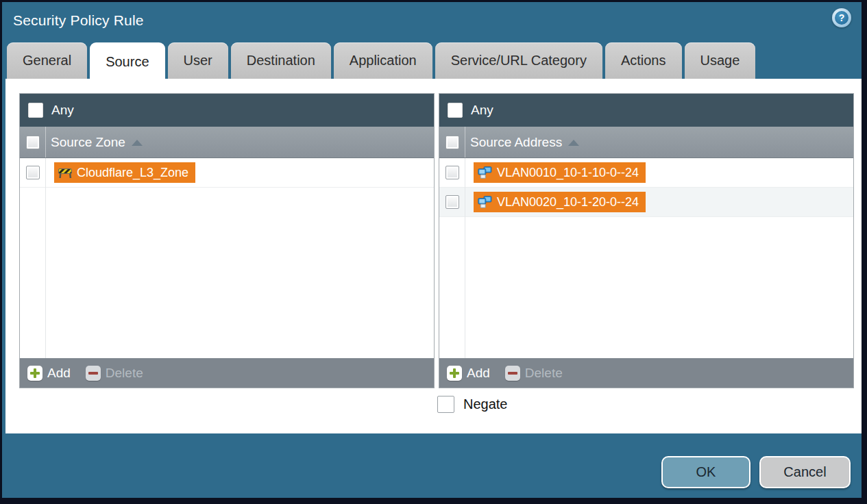 Image resolution: width=867 pixels, height=504 pixels. What do you see at coordinates (519, 60) in the screenshot?
I see `tab-service-url-category: Service/URL Category` at bounding box center [519, 60].